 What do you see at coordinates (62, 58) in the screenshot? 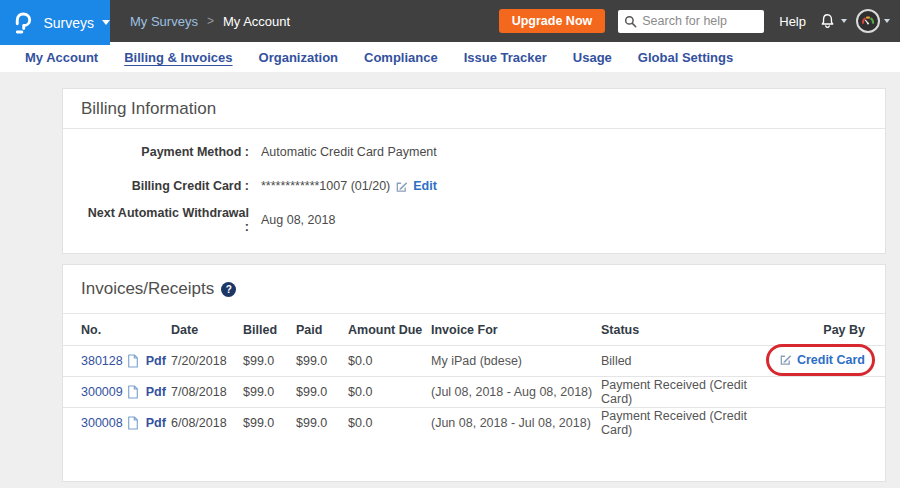
I see `tab-my-account: My Account` at bounding box center [62, 58].